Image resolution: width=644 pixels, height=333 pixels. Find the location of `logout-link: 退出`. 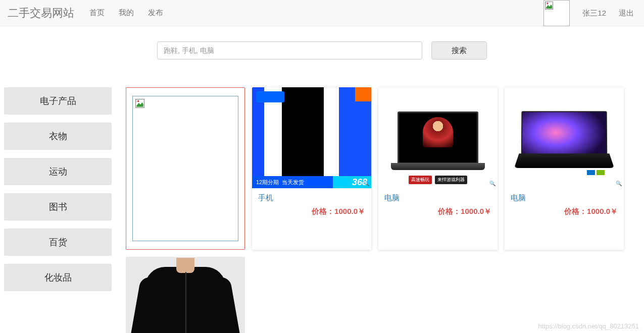

logout-link: 退出 is located at coordinates (626, 13).